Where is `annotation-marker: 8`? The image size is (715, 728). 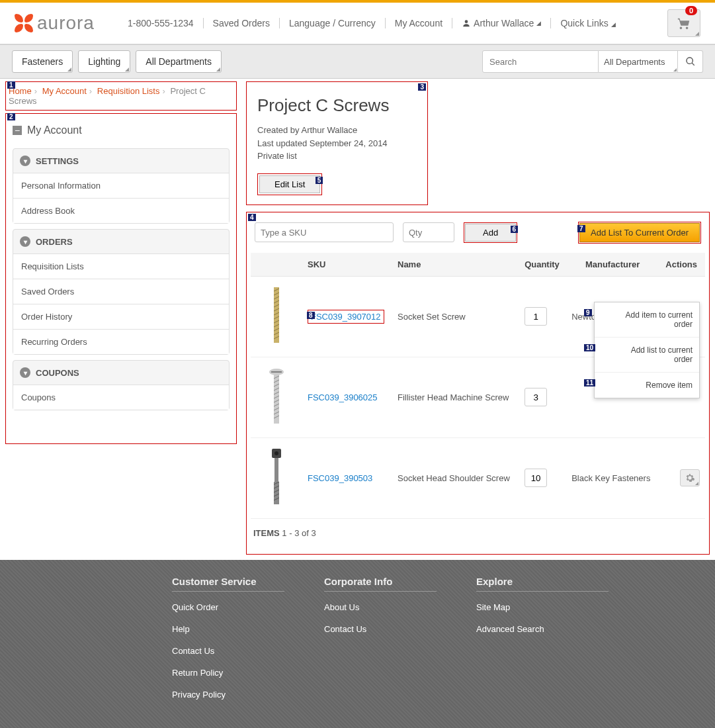 annotation-marker: 8 is located at coordinates (311, 315).